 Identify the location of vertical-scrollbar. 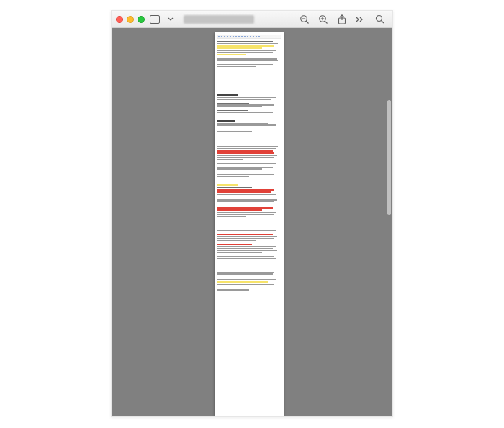
(389, 158).